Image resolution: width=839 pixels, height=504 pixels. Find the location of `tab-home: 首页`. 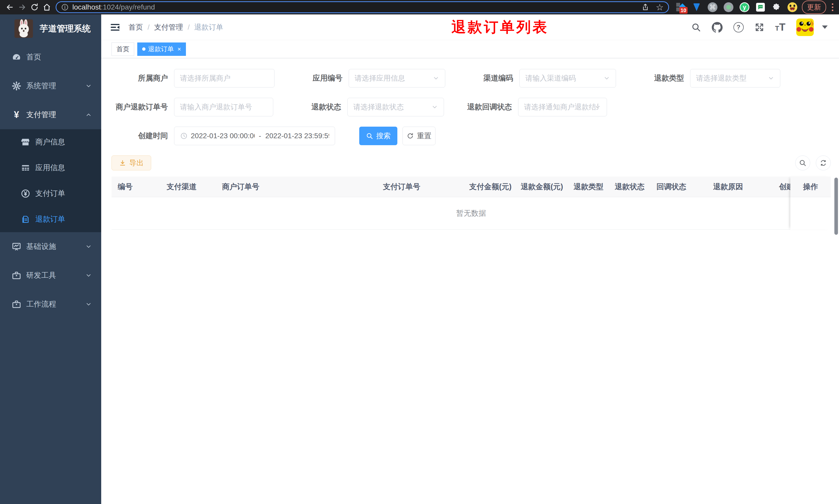

tab-home: 首页 is located at coordinates (123, 49).